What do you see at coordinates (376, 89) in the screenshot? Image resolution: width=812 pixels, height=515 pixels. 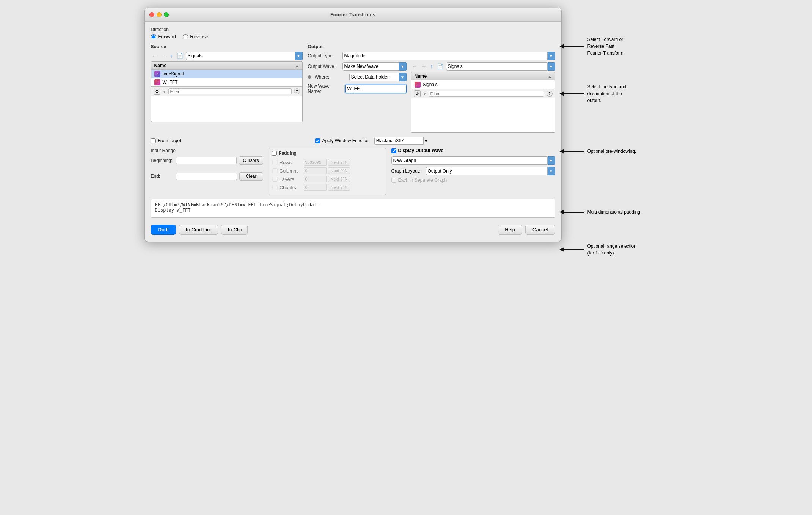 I see `new-wave-name-input` at bounding box center [376, 89].